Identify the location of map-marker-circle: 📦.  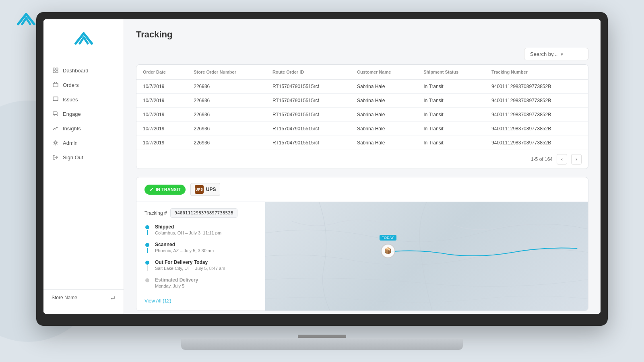
(388, 251).